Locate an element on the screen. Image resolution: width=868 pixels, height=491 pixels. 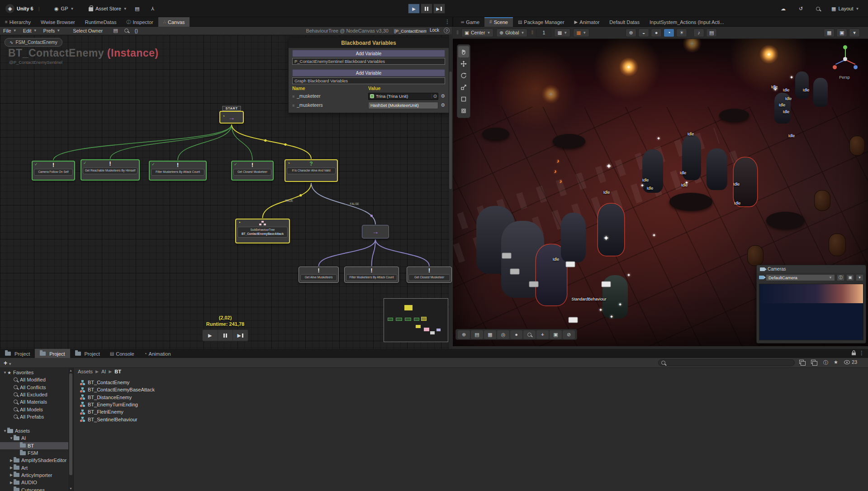
tree-item-all-prefabs: All Prefabs is located at coordinates (37, 417).